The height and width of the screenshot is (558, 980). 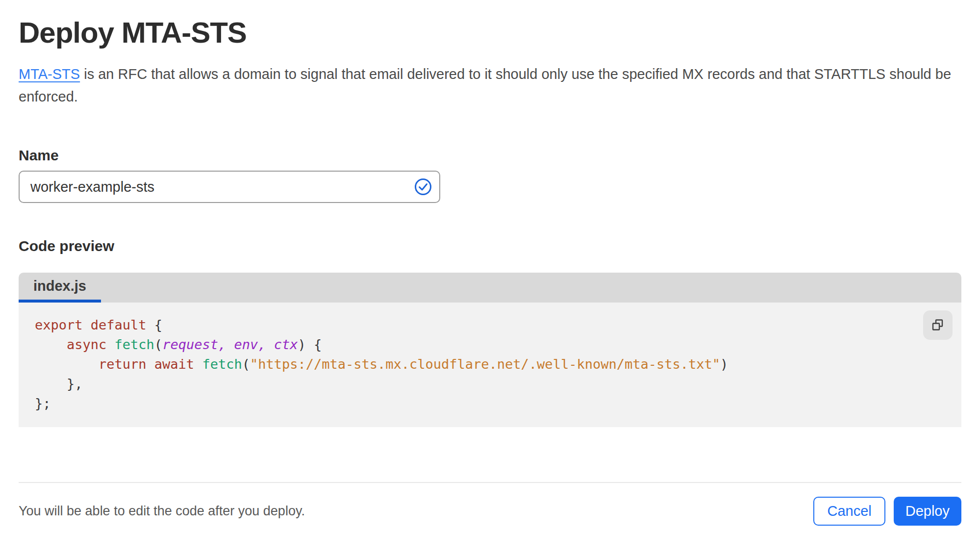 I want to click on name-input, so click(x=229, y=187).